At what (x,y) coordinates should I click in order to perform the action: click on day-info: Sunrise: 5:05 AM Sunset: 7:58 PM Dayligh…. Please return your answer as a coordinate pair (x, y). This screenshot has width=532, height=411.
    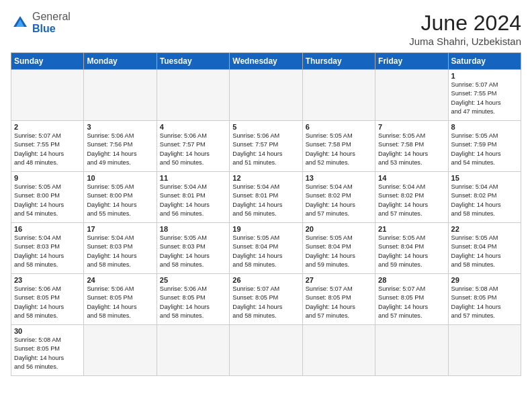
    Looking at the image, I should click on (411, 149).